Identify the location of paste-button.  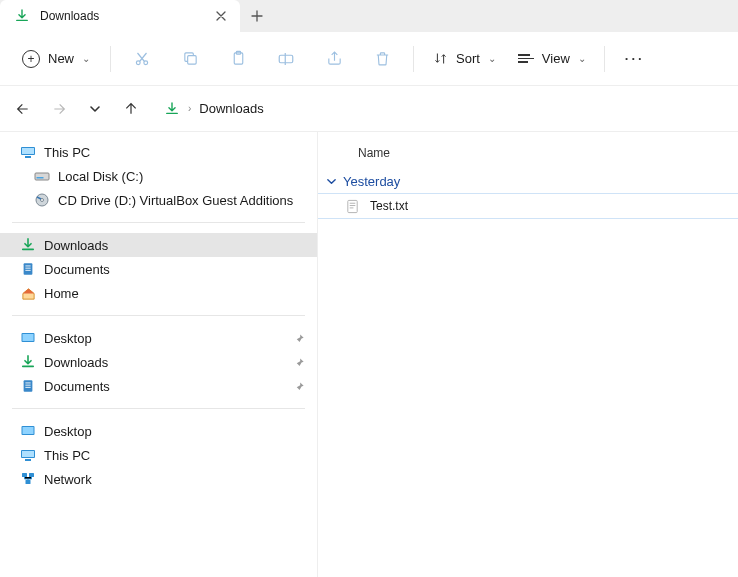
(238, 59).